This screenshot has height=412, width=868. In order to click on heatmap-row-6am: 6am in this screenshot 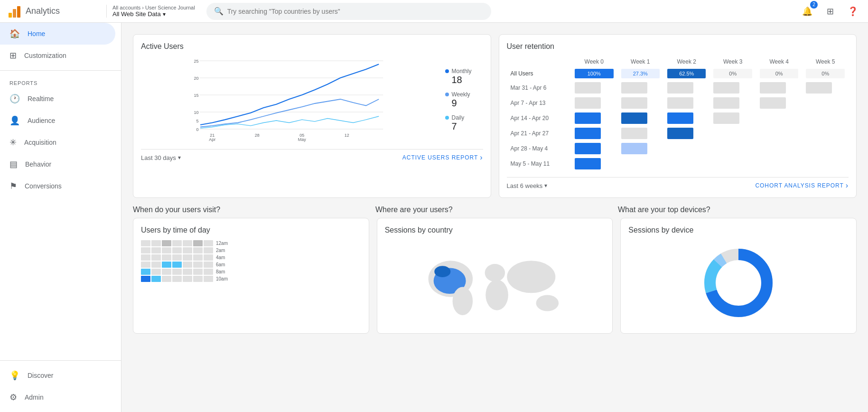, I will do `click(251, 265)`.